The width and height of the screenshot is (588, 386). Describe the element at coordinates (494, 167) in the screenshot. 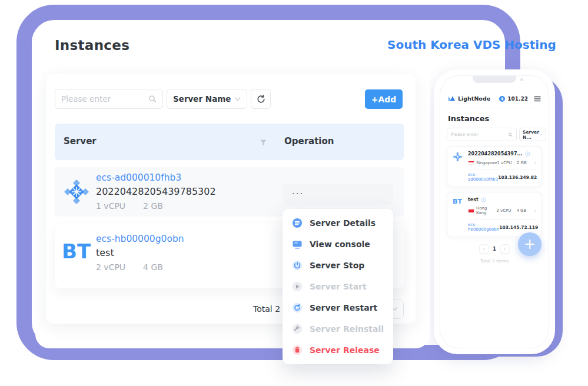

I see `phone-instance-card: 202204282054397... Singapore 1 vCPU 2 GB` at that location.